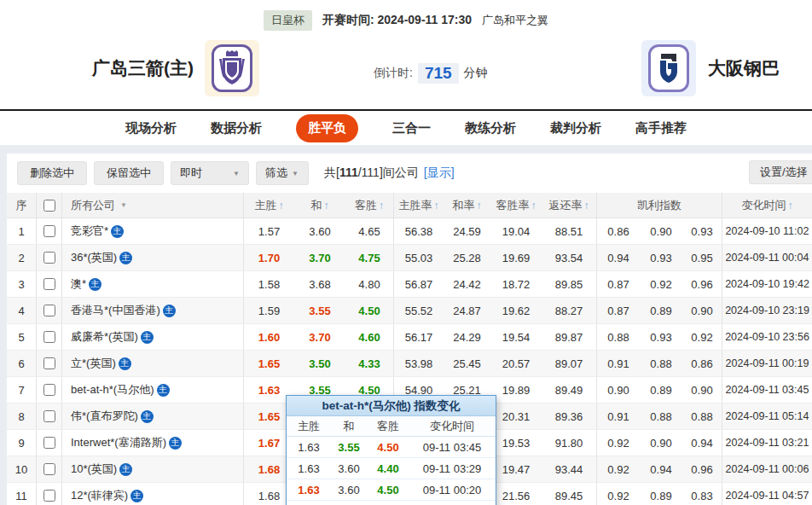 This screenshot has height=505, width=812. What do you see at coordinates (236, 128) in the screenshot?
I see `nav-tab: 数据分析` at bounding box center [236, 128].